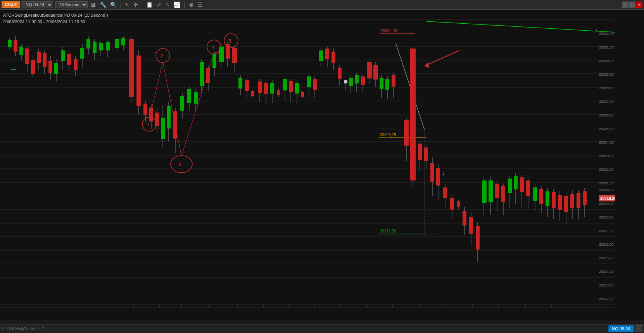 Image resolution: width=644 pixels, height=333 pixels. What do you see at coordinates (150, 5) in the screenshot?
I see `draw-icon: 📋` at bounding box center [150, 5].